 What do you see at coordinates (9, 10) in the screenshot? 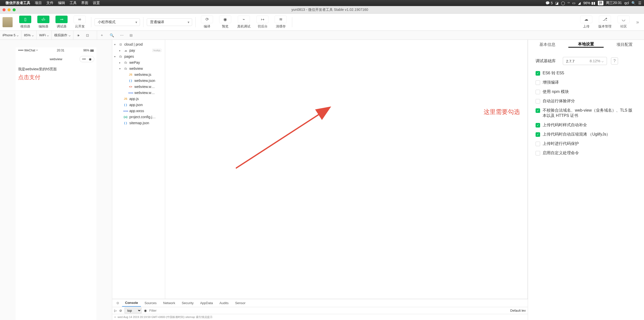
I see `traffic-lights` at bounding box center [9, 10].